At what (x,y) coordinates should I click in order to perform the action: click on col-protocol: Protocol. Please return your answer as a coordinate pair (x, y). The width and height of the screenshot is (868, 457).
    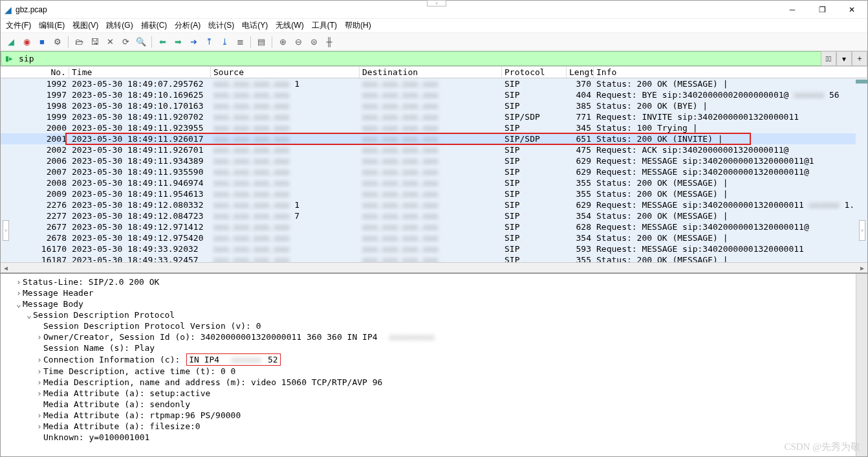
    Looking at the image, I should click on (534, 72).